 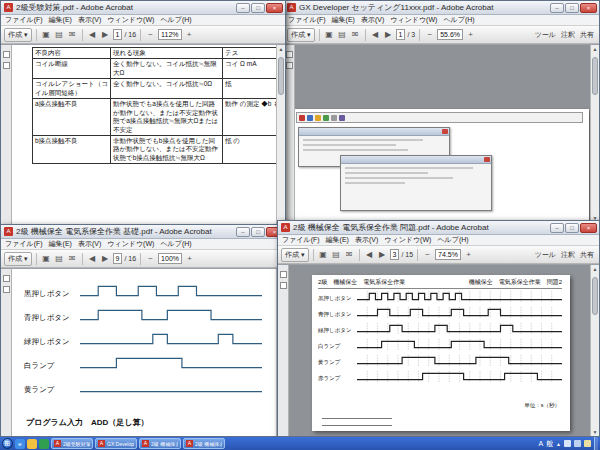 I want to click on ime-input-mode: A, so click(x=540, y=444).